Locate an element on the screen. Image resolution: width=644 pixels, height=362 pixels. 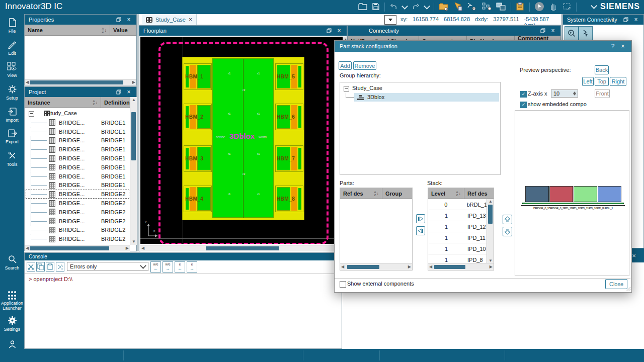
redo-dropdown-icon is located at coordinates (427, 6).